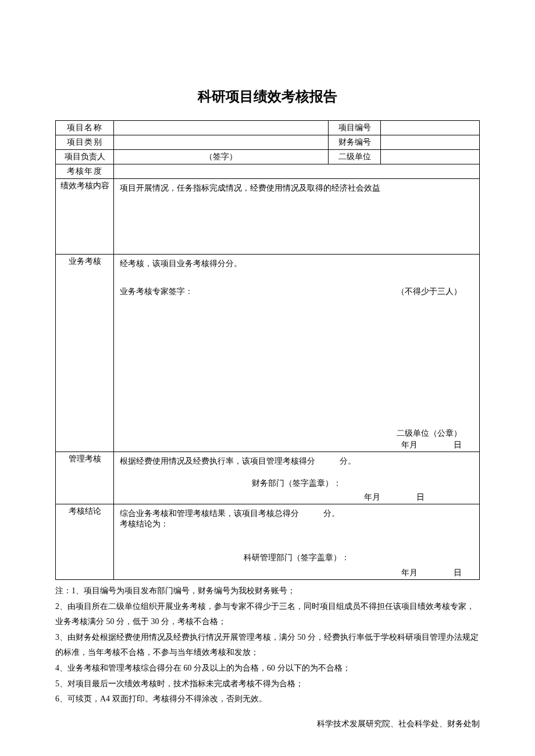 The width and height of the screenshot is (535, 756). Describe the element at coordinates (268, 615) in the screenshot. I see `note-2: 2、由项目所在二级单位组织开展业务考核，参与专家不得少于三名，同时项目组成员不得…` at that location.